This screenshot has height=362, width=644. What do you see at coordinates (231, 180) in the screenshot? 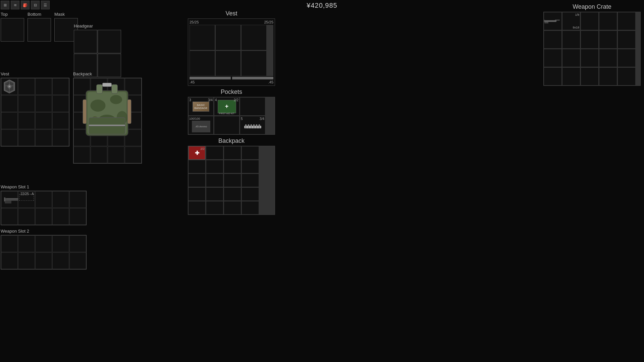
I see `backpack-center-grid: 2/2 ✚` at bounding box center [231, 180].